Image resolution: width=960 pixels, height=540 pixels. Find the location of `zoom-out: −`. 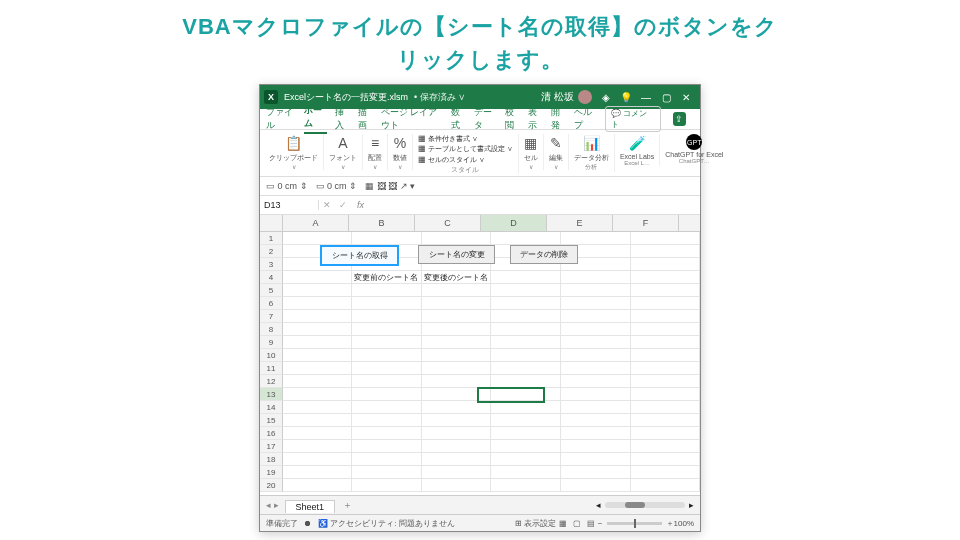

zoom-out: − is located at coordinates (600, 524).